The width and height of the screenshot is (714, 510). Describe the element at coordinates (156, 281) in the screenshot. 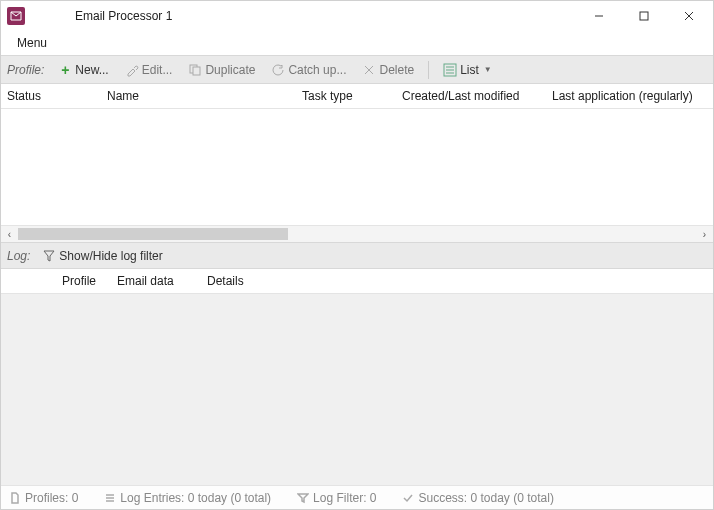

I see `col-log-emaildata: Email data` at that location.